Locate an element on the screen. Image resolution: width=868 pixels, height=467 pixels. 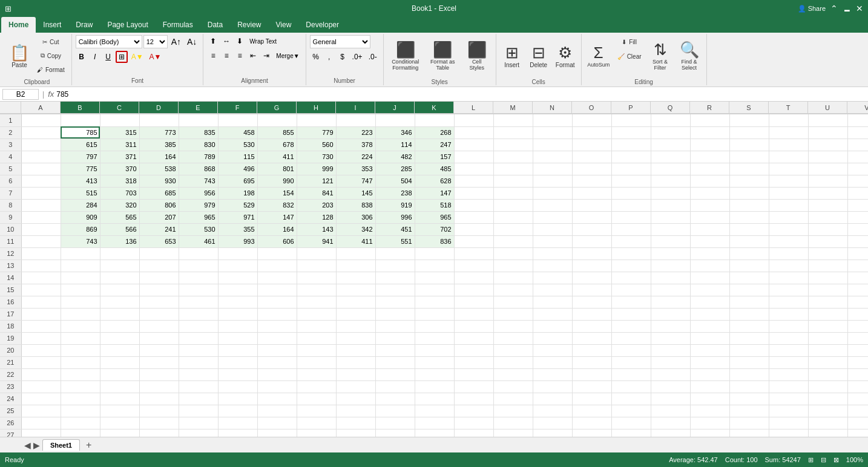
cell-A11 is located at coordinates (41, 241).